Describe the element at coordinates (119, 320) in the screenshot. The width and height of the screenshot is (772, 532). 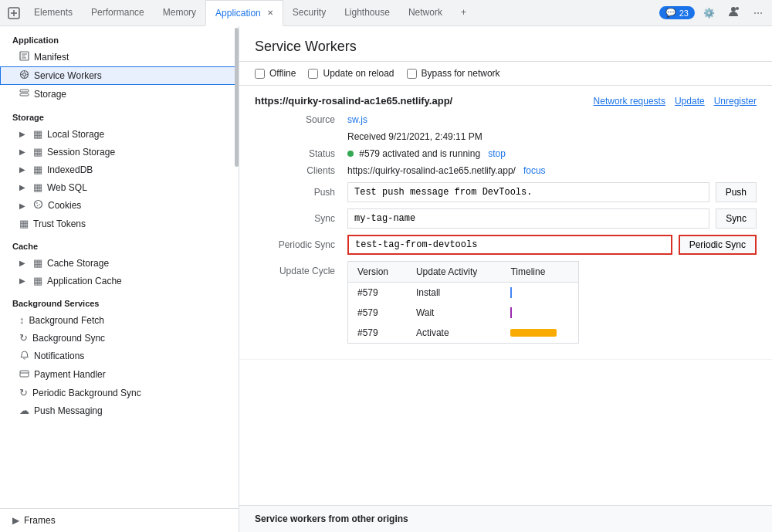
I see `sidebar-item-background-fetch: ↕ Background Fetch` at that location.